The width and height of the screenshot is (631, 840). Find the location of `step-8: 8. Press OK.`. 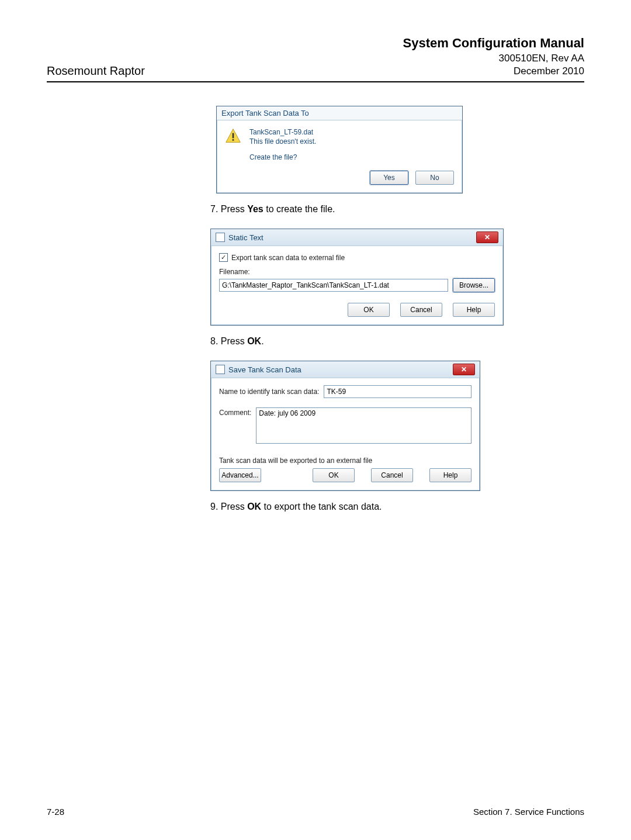

step-8: 8. Press OK. is located at coordinates (374, 341).